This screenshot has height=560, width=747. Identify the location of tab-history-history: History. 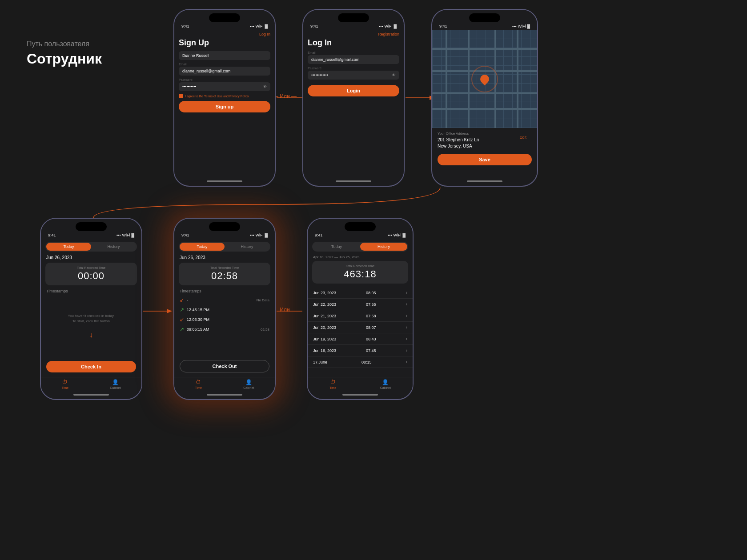
(384, 247).